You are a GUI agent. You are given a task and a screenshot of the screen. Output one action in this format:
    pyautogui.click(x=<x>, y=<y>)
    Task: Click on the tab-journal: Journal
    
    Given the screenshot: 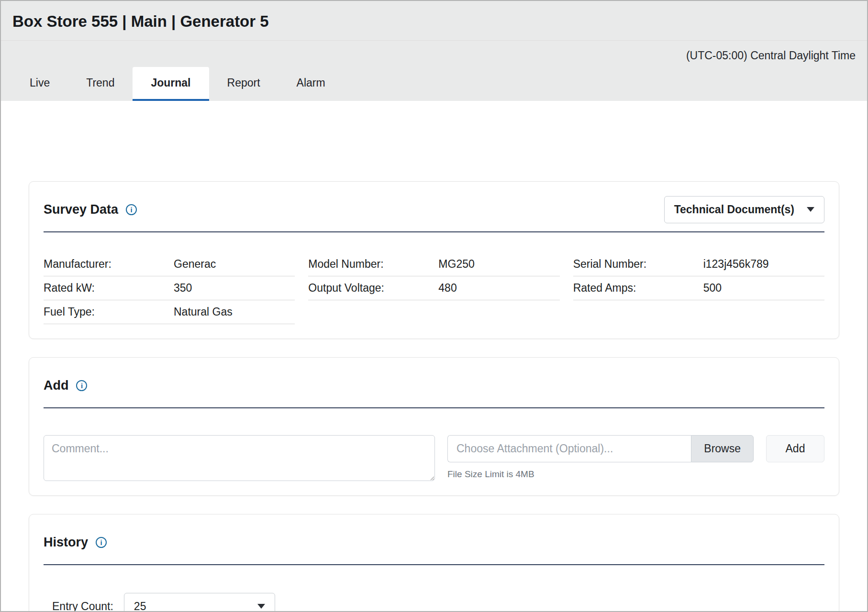 What is the action you would take?
    pyautogui.click(x=170, y=84)
    